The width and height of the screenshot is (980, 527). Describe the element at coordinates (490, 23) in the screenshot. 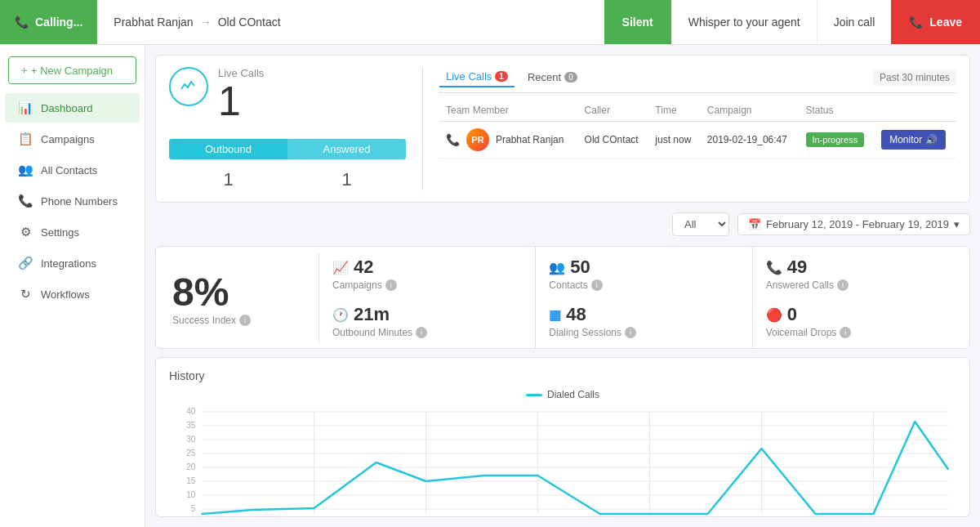

I see `topbar: 📞 Calling... Prabhat Ranjan → Old COntac…` at that location.